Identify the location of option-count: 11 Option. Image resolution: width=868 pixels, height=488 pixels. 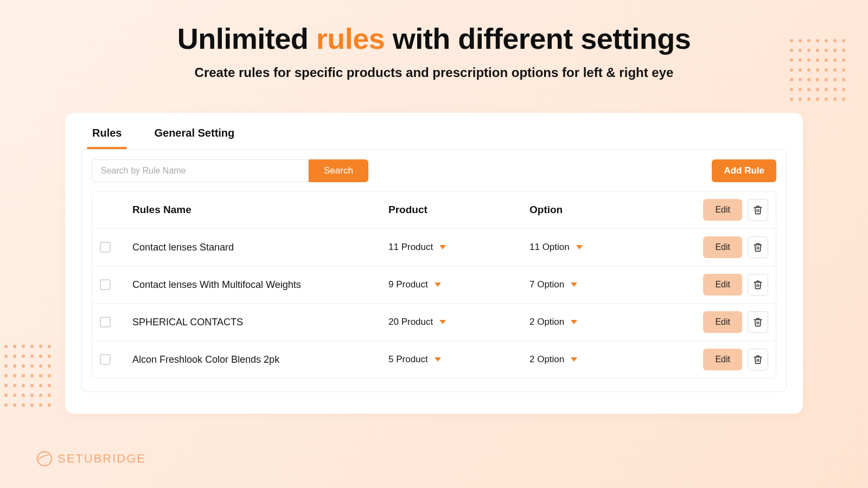
(600, 247).